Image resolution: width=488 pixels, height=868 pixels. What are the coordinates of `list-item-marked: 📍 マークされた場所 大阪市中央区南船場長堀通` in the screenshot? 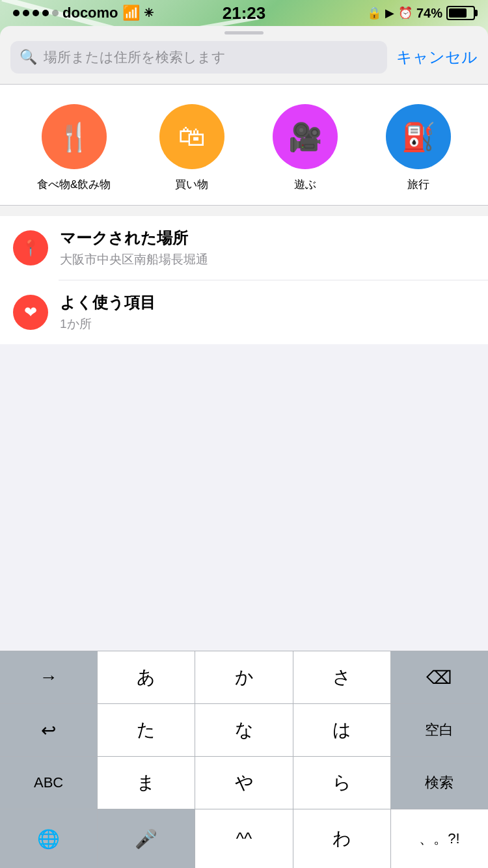 It's located at (244, 248).